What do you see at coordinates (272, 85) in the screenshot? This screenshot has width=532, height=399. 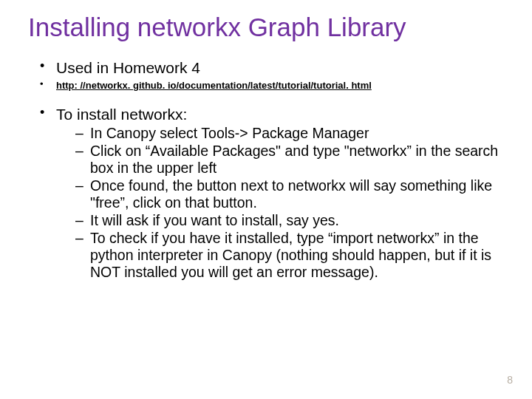 I see `bullet-url: http: //networkx. github. io/documentati…` at bounding box center [272, 85].